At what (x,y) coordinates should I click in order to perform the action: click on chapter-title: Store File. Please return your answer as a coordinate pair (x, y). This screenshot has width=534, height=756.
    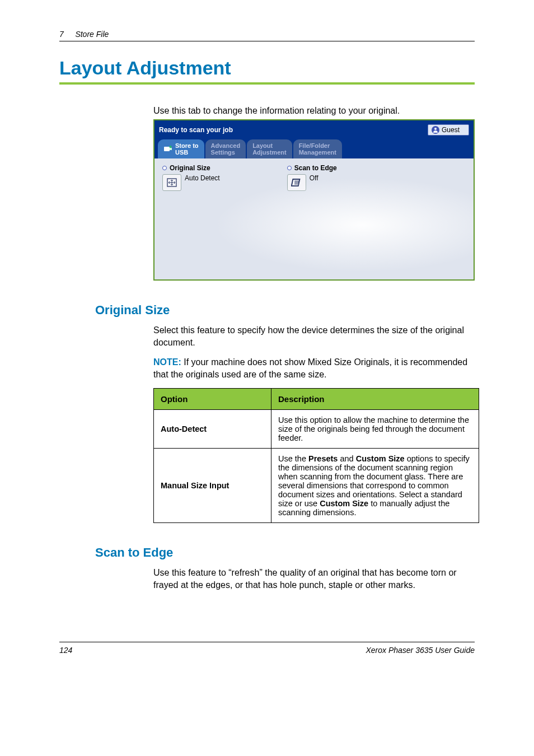
    Looking at the image, I should click on (92, 34).